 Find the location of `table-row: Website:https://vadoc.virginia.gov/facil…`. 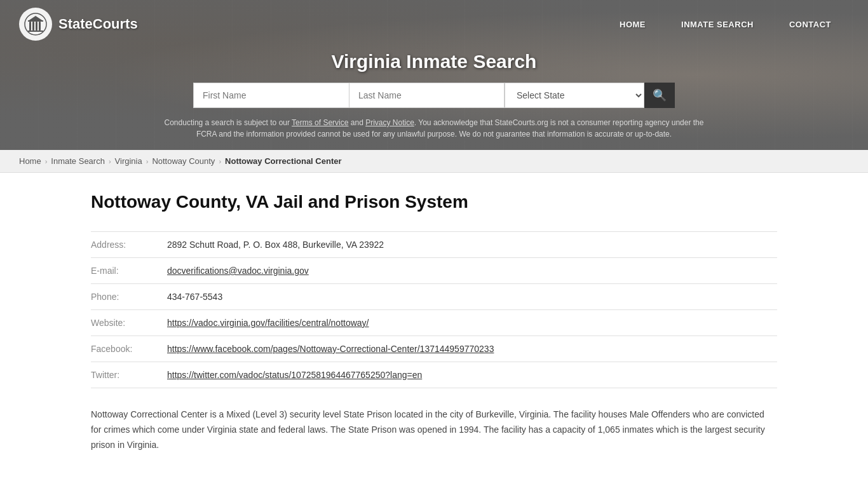

table-row: Website:https://vadoc.virginia.gov/facil… is located at coordinates (434, 323).